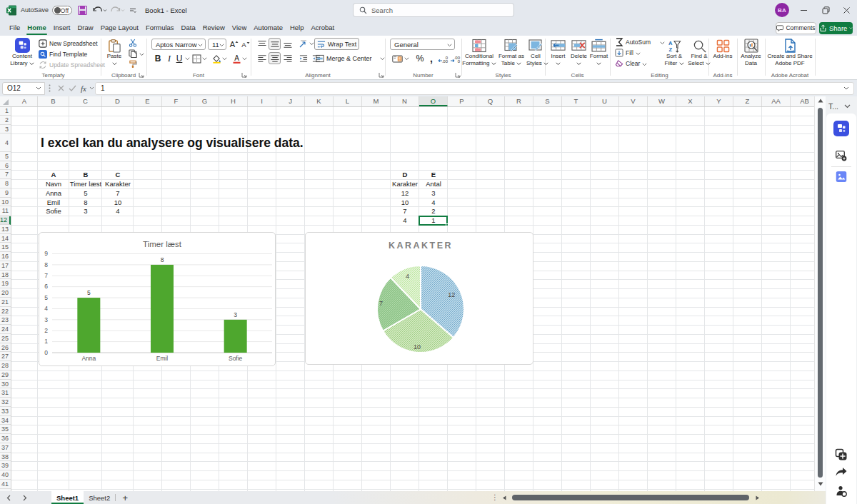 The image size is (857, 504). I want to click on cell-D10: 10, so click(118, 203).